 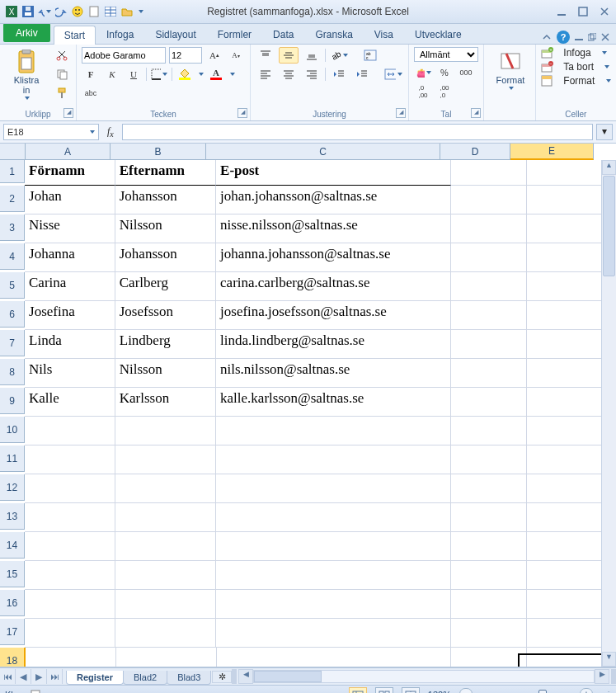 What do you see at coordinates (384, 35) in the screenshot?
I see `tab-visa: Visa` at bounding box center [384, 35].